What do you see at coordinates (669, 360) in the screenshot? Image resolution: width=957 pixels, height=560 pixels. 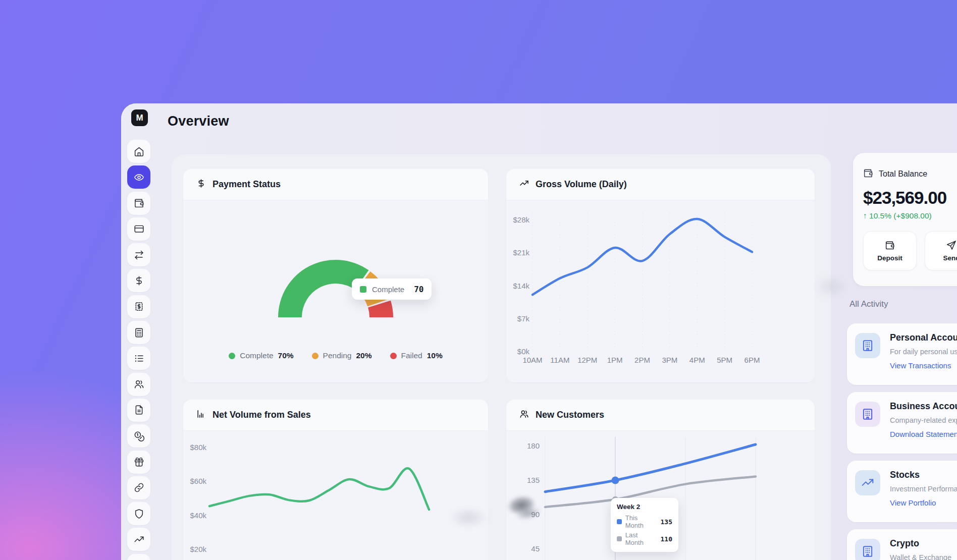 I see `svg-text: 3PM` at bounding box center [669, 360].